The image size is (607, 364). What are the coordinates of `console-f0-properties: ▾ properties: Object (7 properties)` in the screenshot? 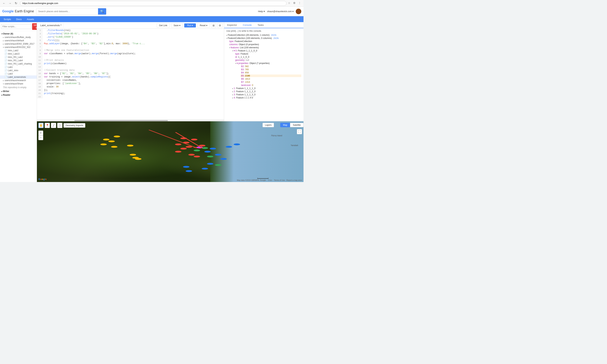 It's located at (268, 63).